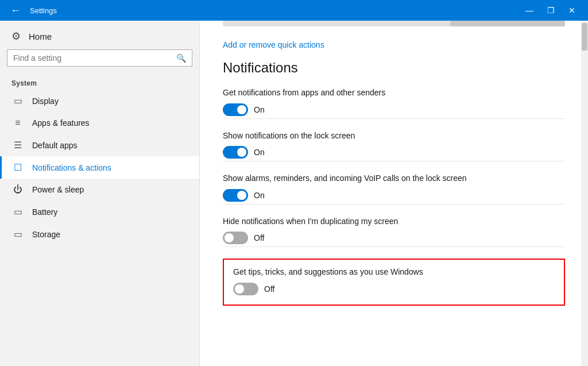 This screenshot has width=588, height=366. What do you see at coordinates (585, 193) in the screenshot?
I see `scrollbar-track` at bounding box center [585, 193].